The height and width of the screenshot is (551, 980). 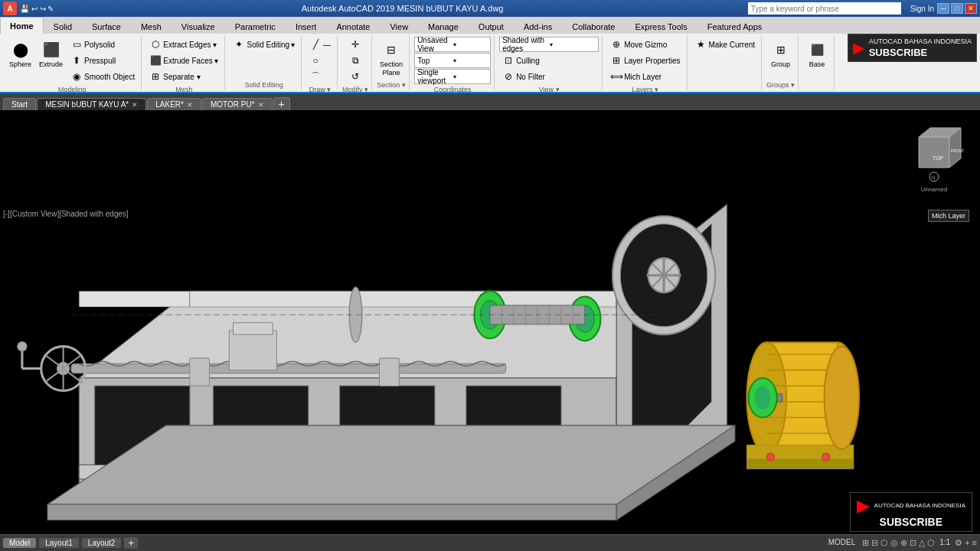 What do you see at coordinates (817, 54) in the screenshot?
I see `base-button: ⬛ Base` at bounding box center [817, 54].